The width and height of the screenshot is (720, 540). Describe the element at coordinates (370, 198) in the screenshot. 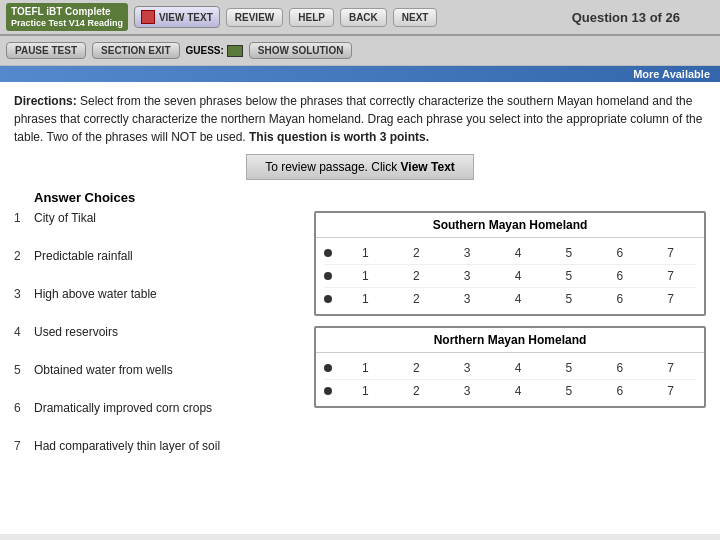

I see `answer-choices-header: Answer Choices` at that location.